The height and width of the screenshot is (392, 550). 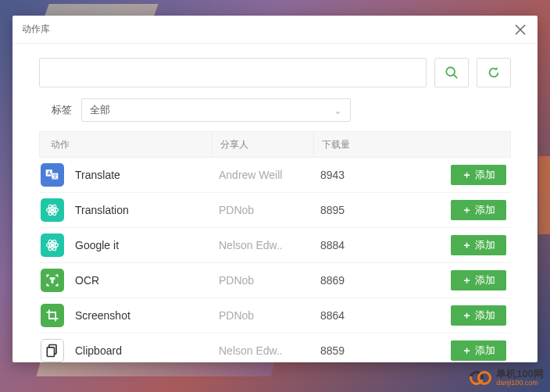 I want to click on cell-downloads: 8943, so click(x=359, y=175).